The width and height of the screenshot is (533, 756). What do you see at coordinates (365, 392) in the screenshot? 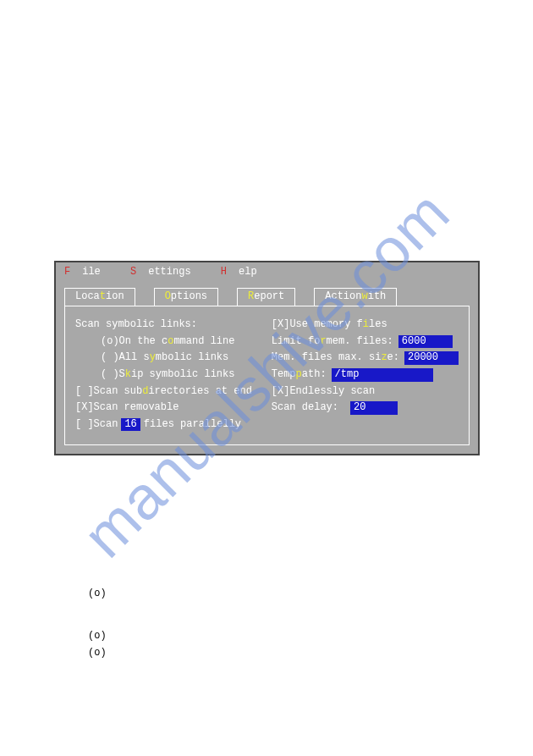
I see `checkbox-endlessly-scan: [X] Endlessly scan` at bounding box center [365, 392].